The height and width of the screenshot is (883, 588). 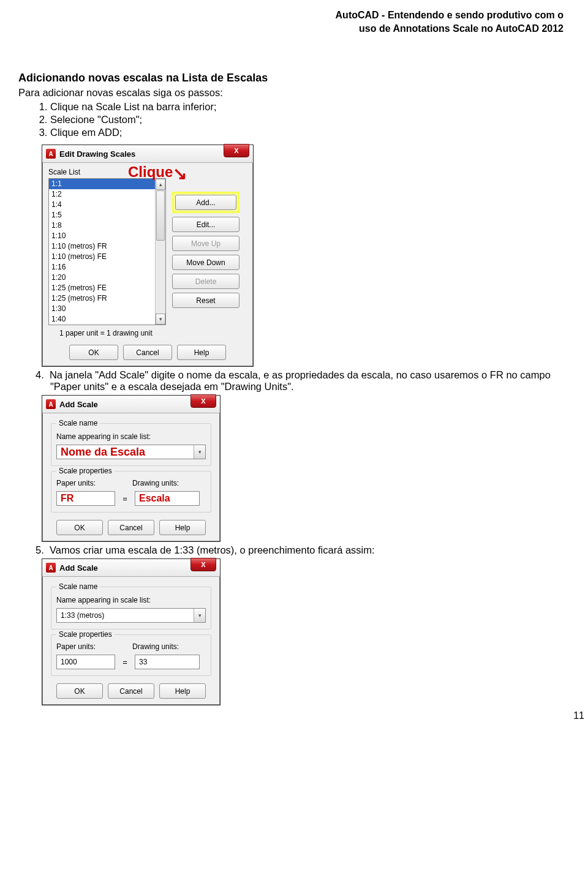 I want to click on add-scale-dialog-2: A Add Scale X Scale name Name appearing …, so click(x=131, y=632).